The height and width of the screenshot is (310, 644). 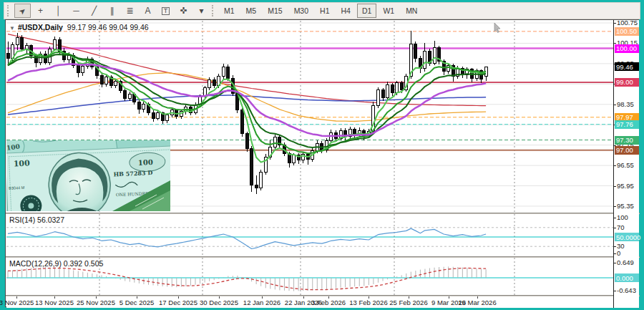 I want to click on timeframe-button-W1: W1, so click(x=389, y=11).